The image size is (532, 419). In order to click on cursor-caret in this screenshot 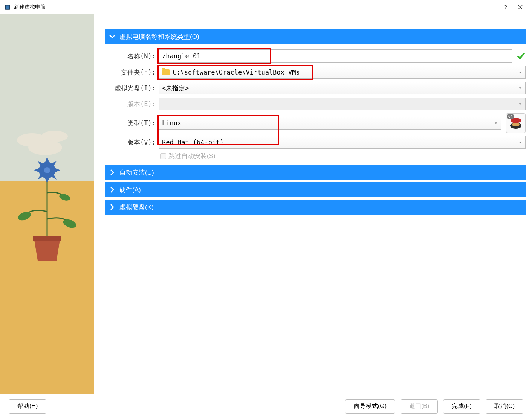, I will do `click(190, 88)`.